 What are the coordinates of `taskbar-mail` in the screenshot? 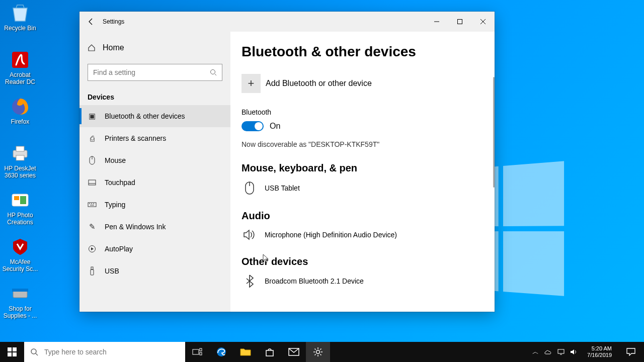 It's located at (294, 352).